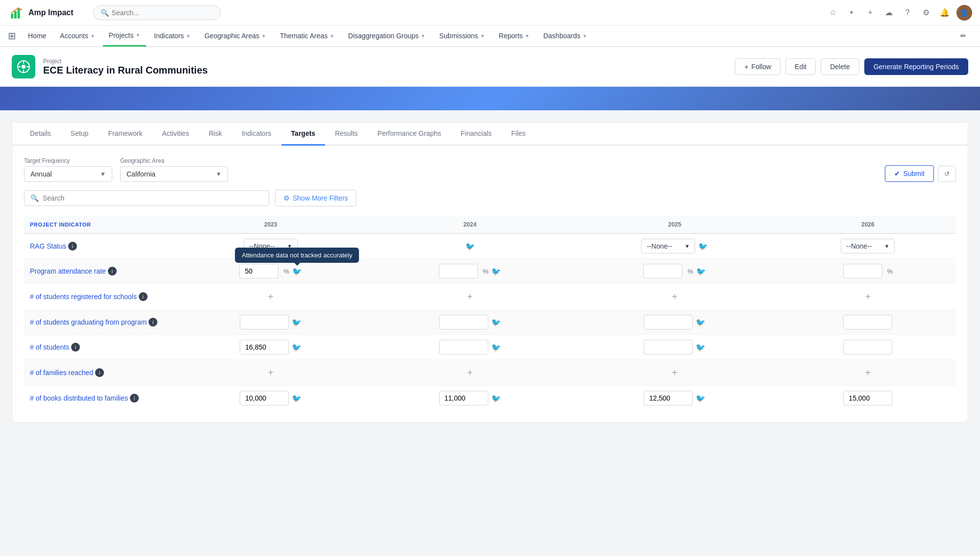 Image resolution: width=980 pixels, height=556 pixels. Describe the element at coordinates (125, 134) in the screenshot. I see `tab-framework: Framework` at that location.